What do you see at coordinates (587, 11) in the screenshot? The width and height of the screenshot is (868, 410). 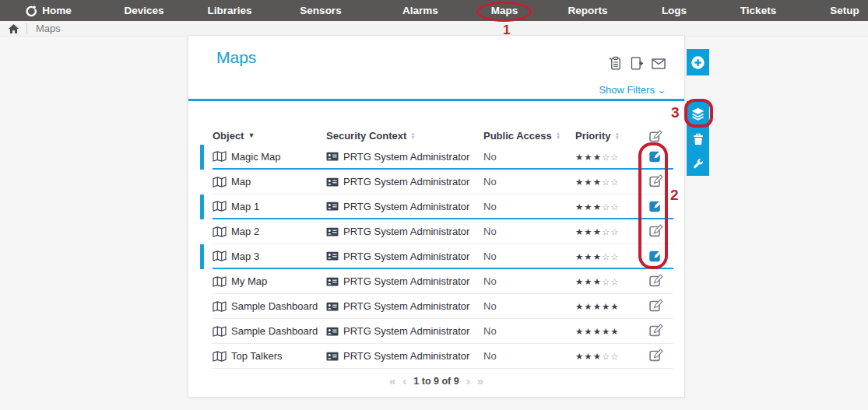 I see `nav-item-reports: Reports` at bounding box center [587, 11].